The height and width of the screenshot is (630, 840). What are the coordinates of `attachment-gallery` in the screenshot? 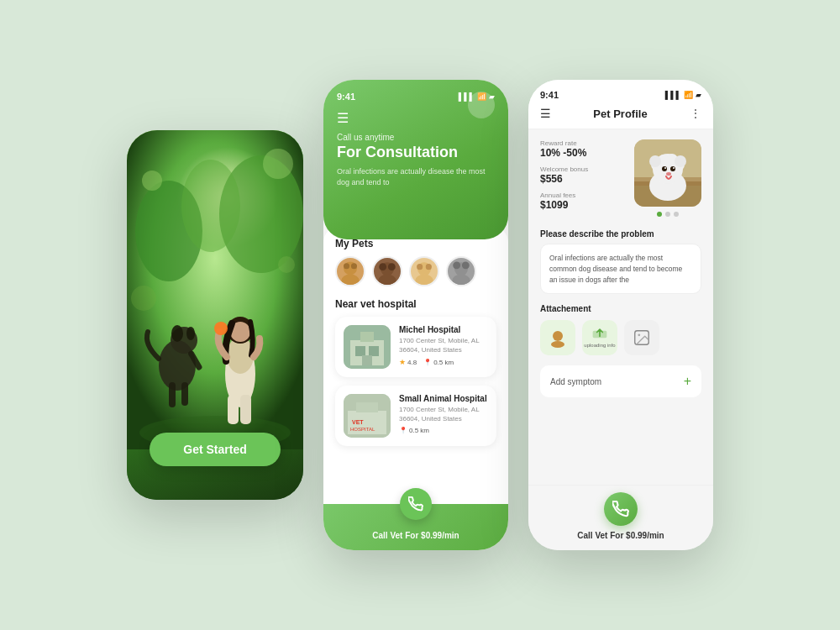 It's located at (642, 338).